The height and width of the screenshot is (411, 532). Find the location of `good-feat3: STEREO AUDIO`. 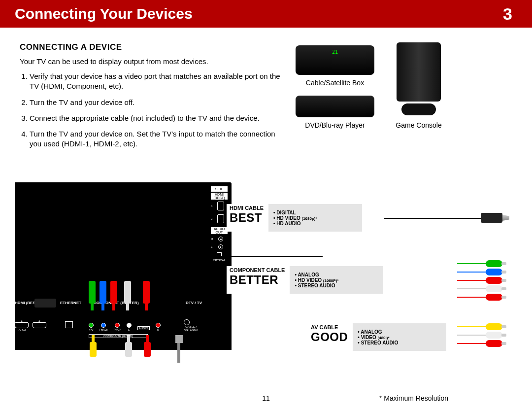

good-feat3: STEREO AUDIO is located at coordinates (399, 343).